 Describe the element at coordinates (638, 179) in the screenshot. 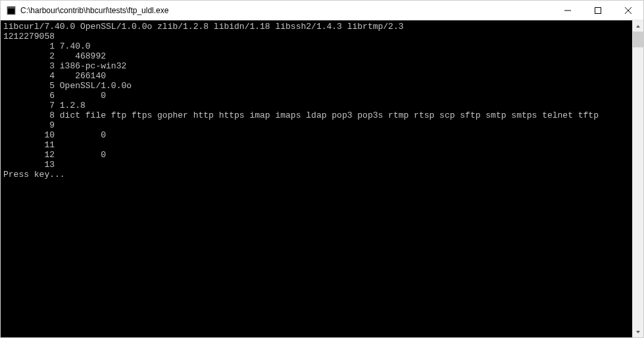

I see `scrollbar-track` at that location.